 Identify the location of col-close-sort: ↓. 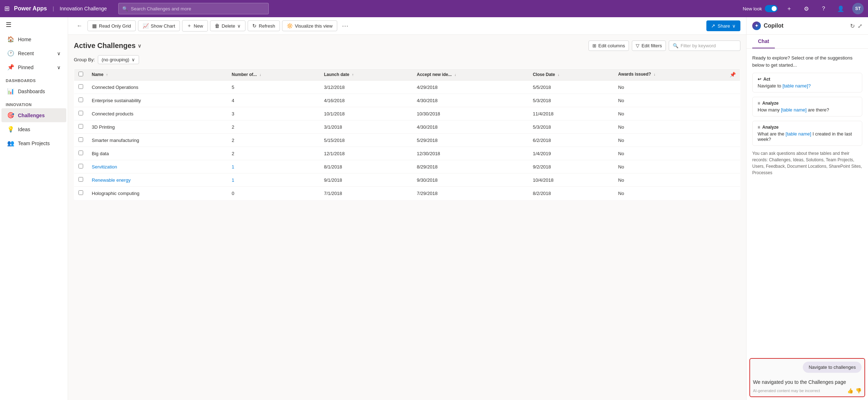
(558, 75).